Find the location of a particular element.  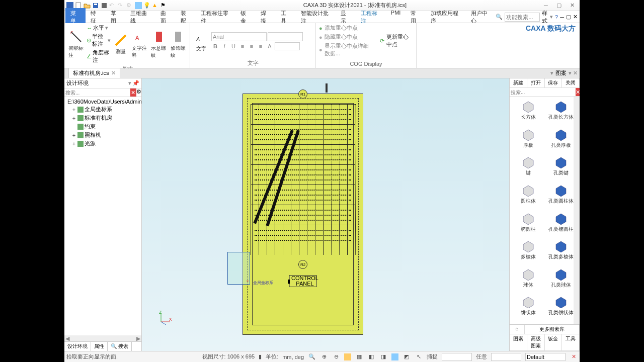

shape-search-close-icon: ✕ is located at coordinates (578, 92).